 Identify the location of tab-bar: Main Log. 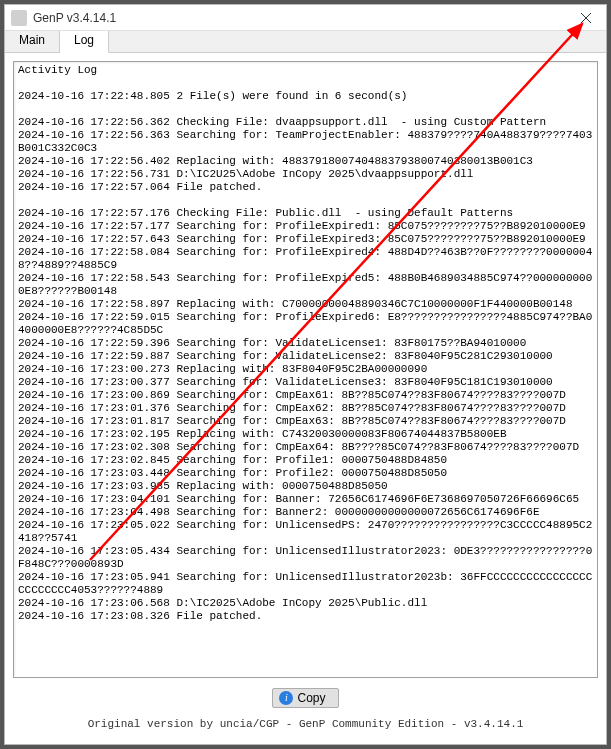
(306, 42).